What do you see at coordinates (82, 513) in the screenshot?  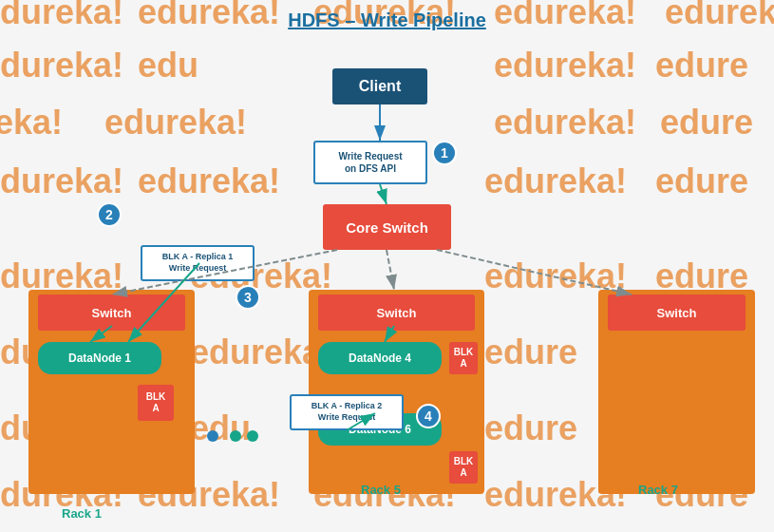 I see `rack-1-label: Rack 1` at bounding box center [82, 513].